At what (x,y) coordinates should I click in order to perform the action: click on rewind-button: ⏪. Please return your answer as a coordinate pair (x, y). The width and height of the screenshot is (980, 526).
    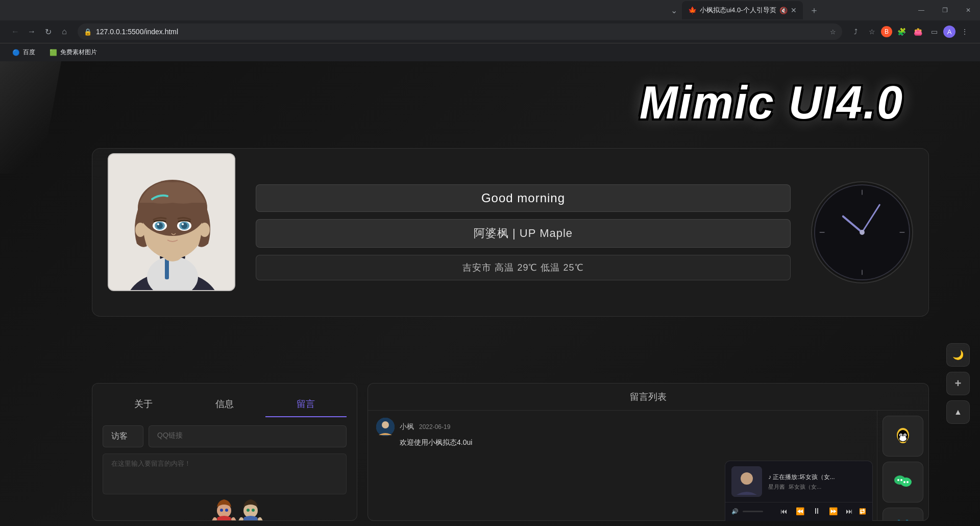
    Looking at the image, I should click on (800, 511).